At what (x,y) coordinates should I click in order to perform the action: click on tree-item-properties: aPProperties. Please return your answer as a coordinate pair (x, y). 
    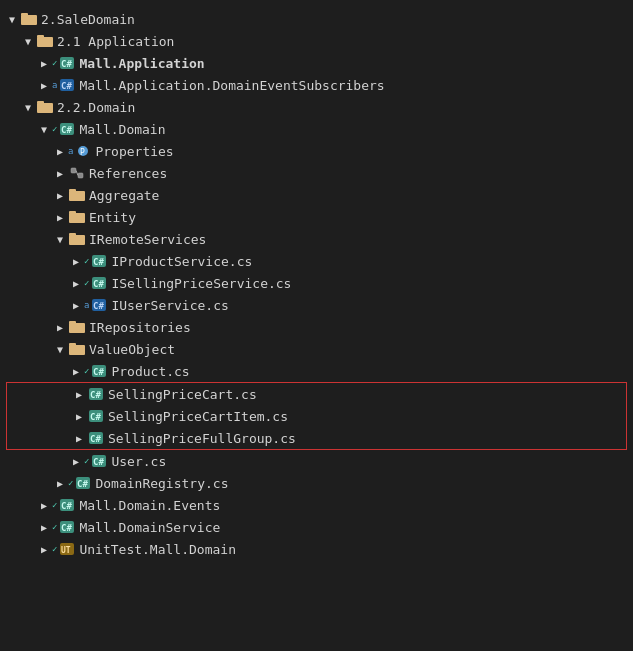
    Looking at the image, I should click on (316, 151).